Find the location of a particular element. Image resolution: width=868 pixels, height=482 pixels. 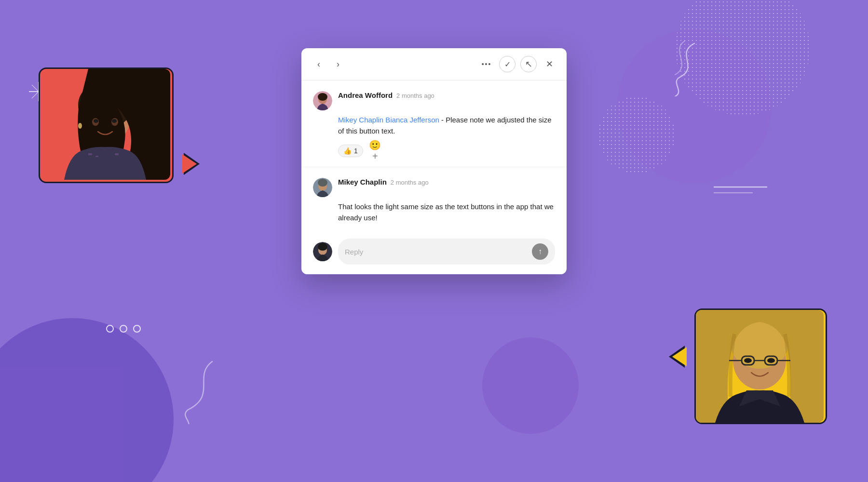

avatar-andrea is located at coordinates (323, 101).